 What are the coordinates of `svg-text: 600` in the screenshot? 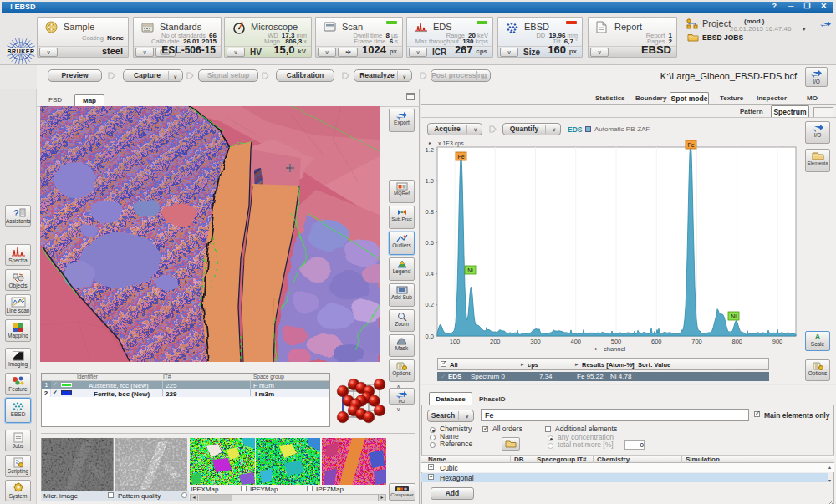 It's located at (657, 341).